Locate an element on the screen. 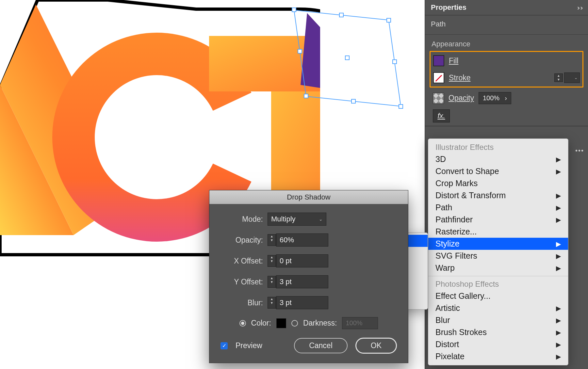  y-offset-input: 3 pt is located at coordinates (302, 282).